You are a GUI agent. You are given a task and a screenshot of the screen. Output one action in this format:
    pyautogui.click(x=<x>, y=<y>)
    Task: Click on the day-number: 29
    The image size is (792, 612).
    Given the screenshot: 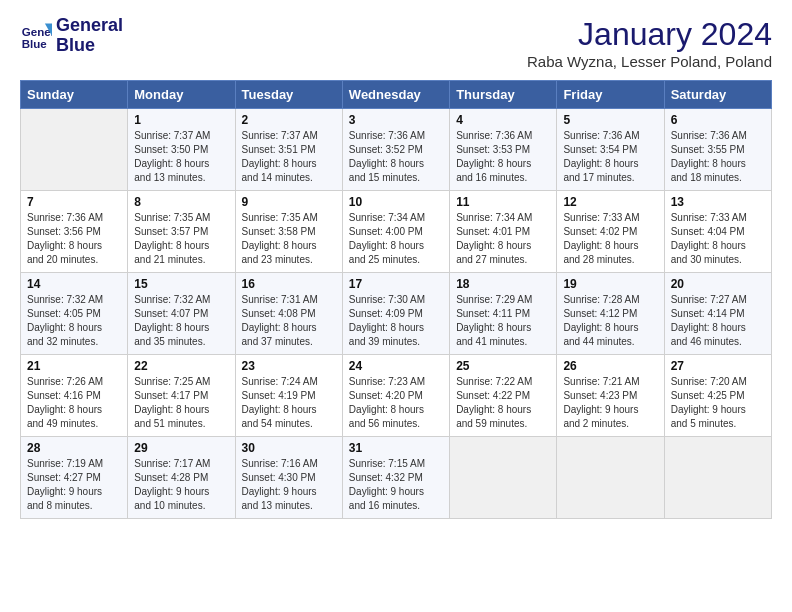 What is the action you would take?
    pyautogui.click(x=181, y=448)
    